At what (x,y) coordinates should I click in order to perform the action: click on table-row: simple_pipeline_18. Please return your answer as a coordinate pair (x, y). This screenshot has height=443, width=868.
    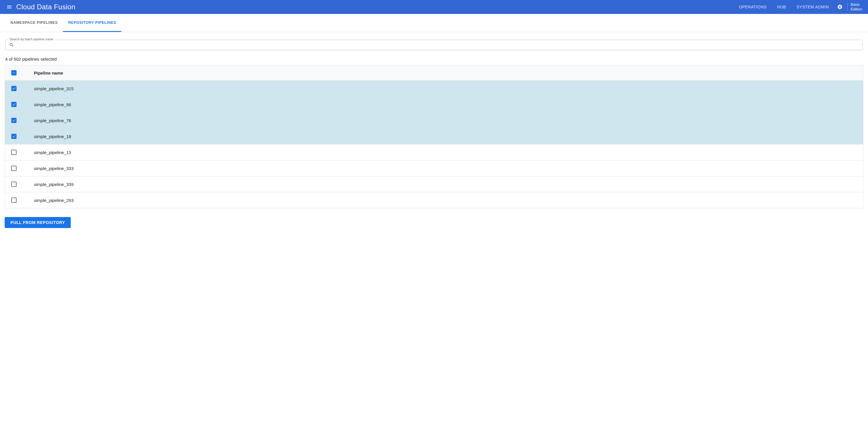
    Looking at the image, I should click on (434, 137).